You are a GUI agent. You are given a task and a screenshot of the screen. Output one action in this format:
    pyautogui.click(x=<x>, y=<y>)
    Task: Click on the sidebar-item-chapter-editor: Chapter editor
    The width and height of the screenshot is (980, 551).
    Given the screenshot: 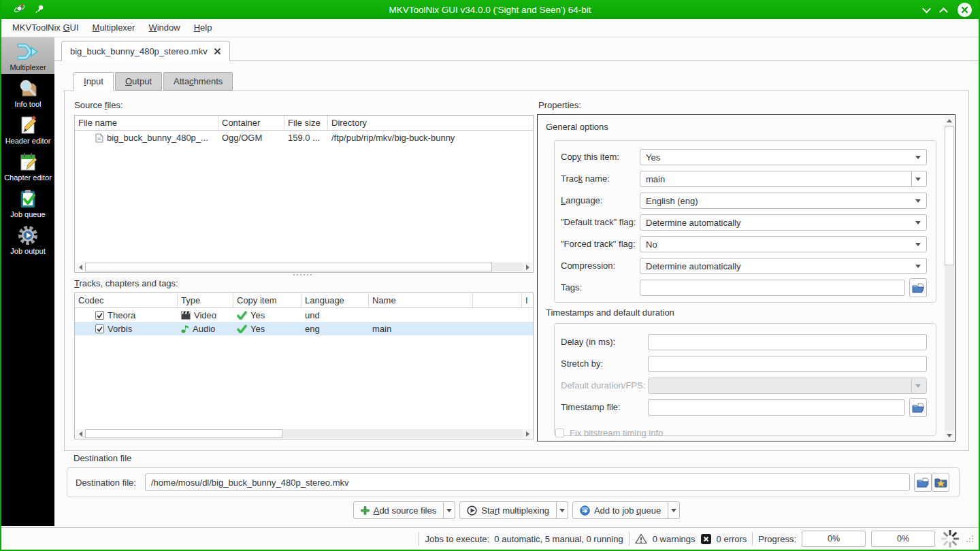 What is the action you would take?
    pyautogui.click(x=28, y=166)
    